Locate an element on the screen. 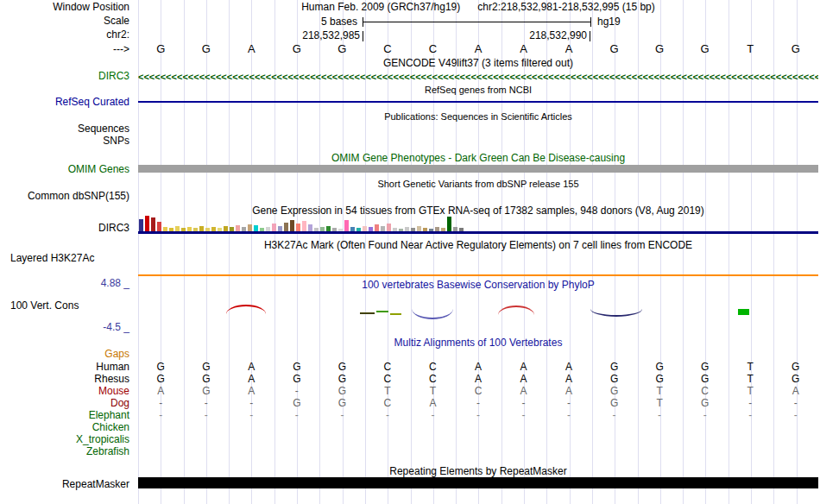 This screenshot has height=504, width=820. species-label: Rhesus is located at coordinates (65, 379).